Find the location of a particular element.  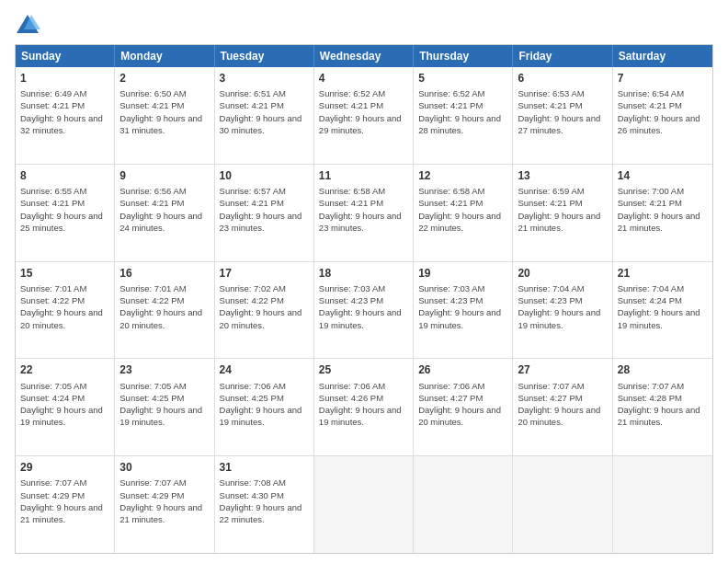

day-number: 4 is located at coordinates (364, 78).